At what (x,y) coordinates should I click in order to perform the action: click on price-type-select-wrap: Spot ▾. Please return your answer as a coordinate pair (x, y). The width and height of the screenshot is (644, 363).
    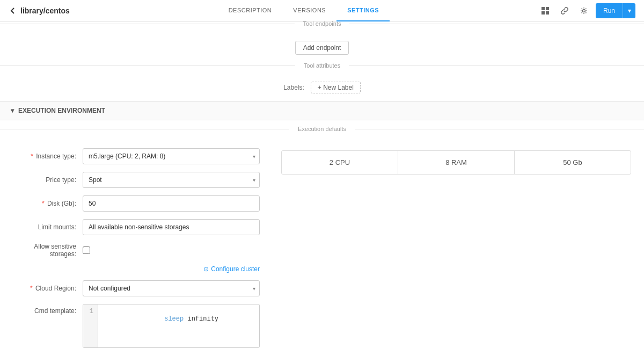
    Looking at the image, I should click on (171, 180).